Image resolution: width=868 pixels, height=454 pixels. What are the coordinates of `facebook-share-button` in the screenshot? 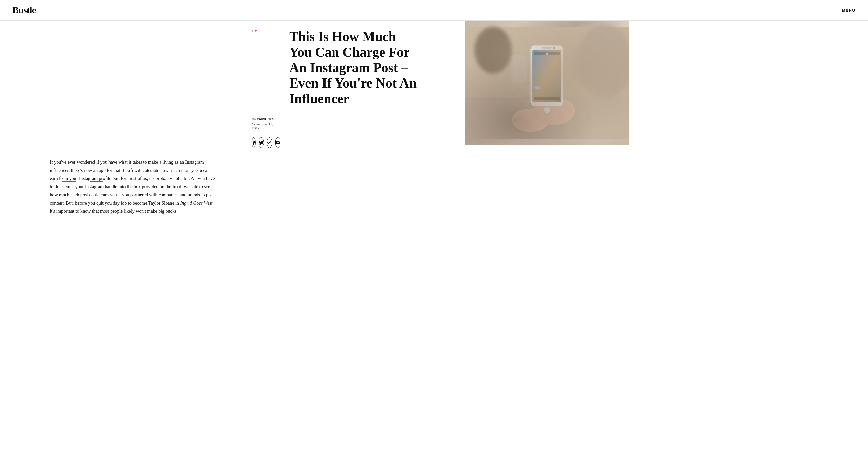 It's located at (254, 142).